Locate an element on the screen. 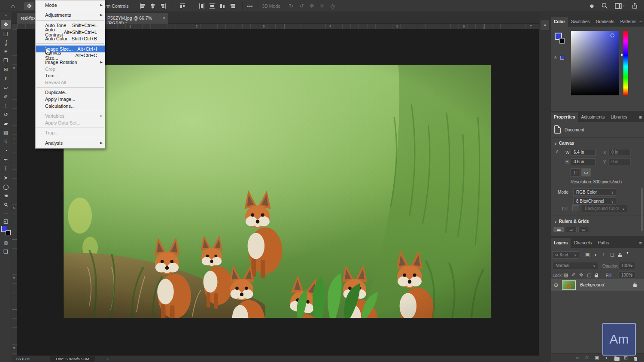 The width and height of the screenshot is (644, 362). quick-selection-tool: ✴ is located at coordinates (6, 52).